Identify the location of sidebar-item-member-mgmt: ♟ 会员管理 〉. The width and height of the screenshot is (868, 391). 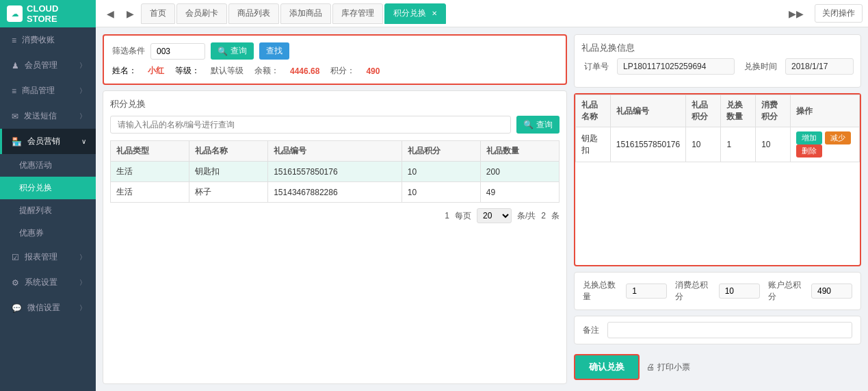
(48, 66).